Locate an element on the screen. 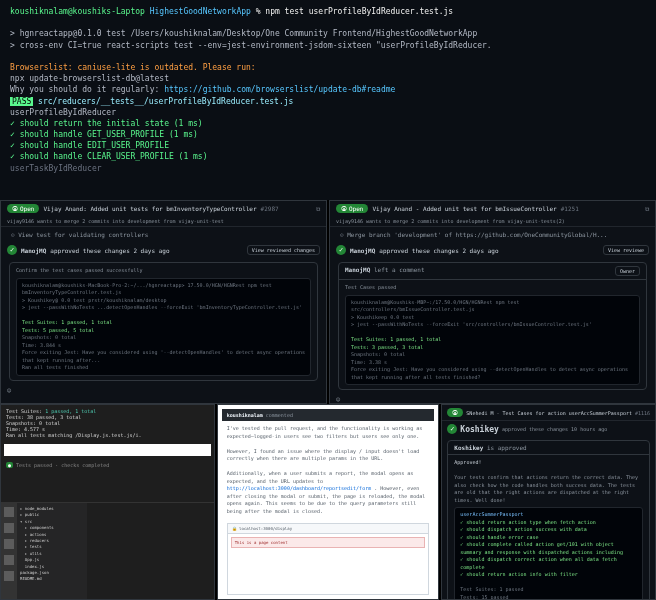  test-case-3: ✓ should handle EDIT_USER_PROFILE is located at coordinates (328, 146).